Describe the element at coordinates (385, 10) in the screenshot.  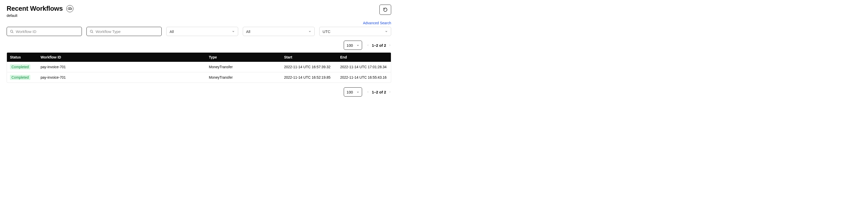
I see `refresh-icon` at that location.